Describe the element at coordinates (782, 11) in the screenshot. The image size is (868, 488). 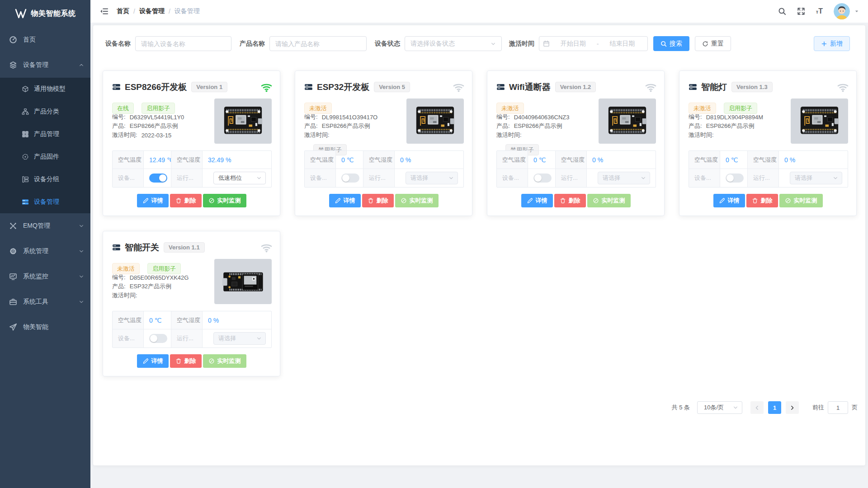
I see `search-icon` at that location.